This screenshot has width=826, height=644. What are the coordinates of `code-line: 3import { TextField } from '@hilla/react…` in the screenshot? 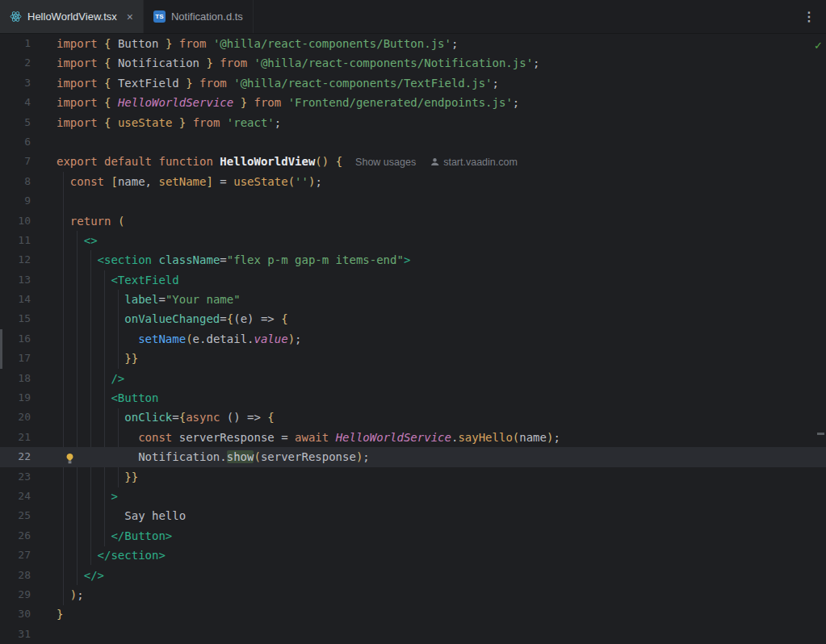 It's located at (413, 83).